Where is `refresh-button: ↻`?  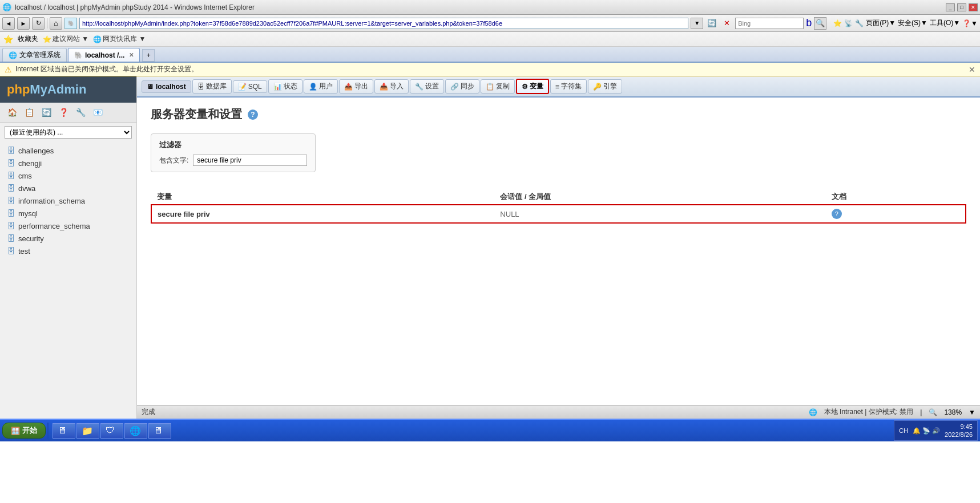
refresh-button: ↻ is located at coordinates (38, 23).